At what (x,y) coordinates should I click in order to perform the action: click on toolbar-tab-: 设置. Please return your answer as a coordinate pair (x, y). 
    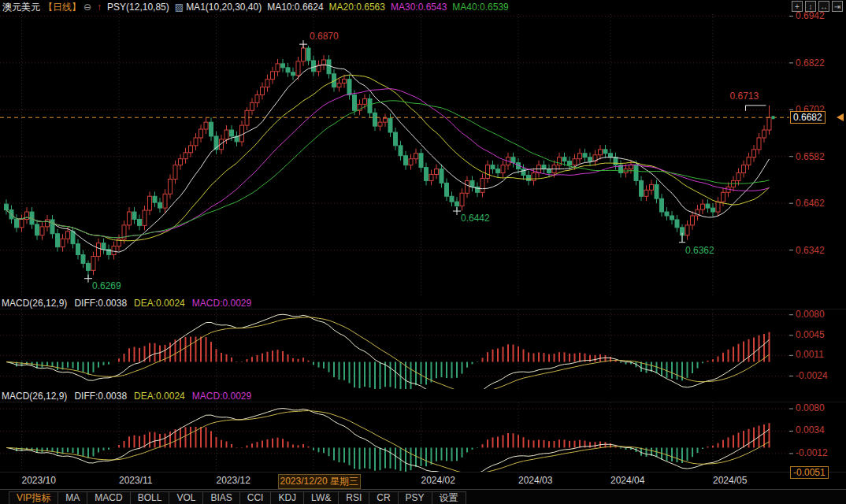
    Looking at the image, I should click on (449, 498).